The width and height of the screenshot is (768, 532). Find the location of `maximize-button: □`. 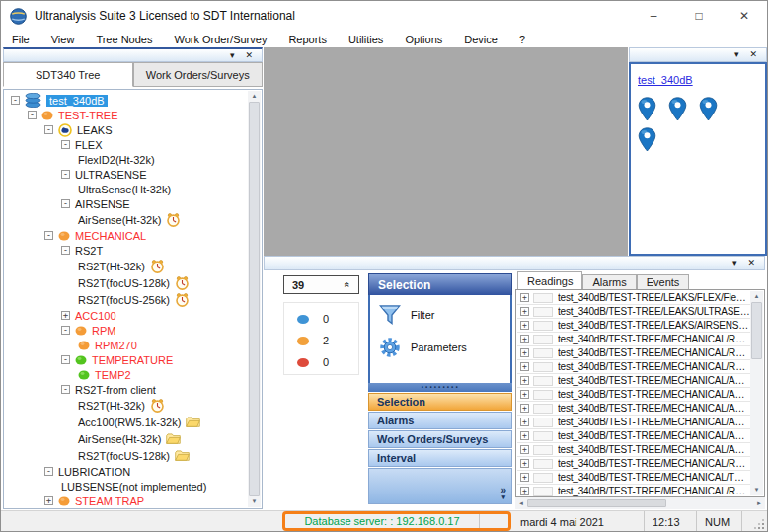

maximize-button: □ is located at coordinates (699, 16).